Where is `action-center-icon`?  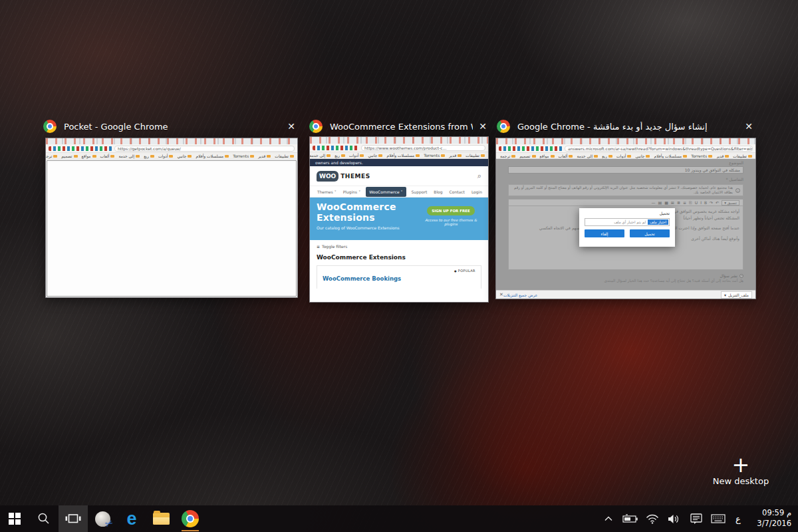 action-center-icon is located at coordinates (696, 519).